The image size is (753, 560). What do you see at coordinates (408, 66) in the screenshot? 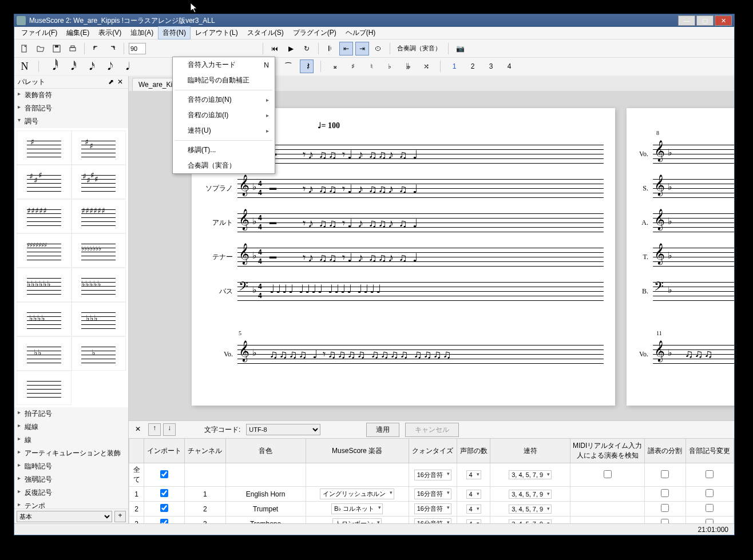
I see `double-flat-button: 𝄫` at bounding box center [408, 66].